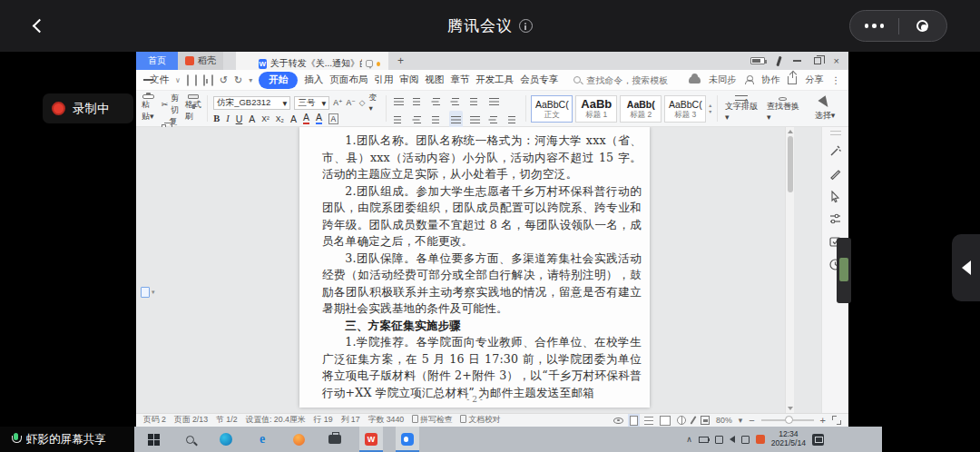  Describe the element at coordinates (665, 421) in the screenshot. I see `read-view-button` at that location.